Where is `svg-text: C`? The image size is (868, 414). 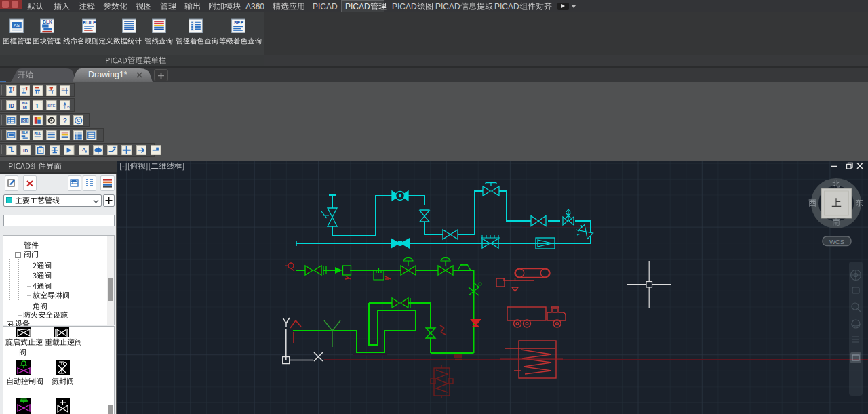
svg-text: C is located at coordinates (79, 121).